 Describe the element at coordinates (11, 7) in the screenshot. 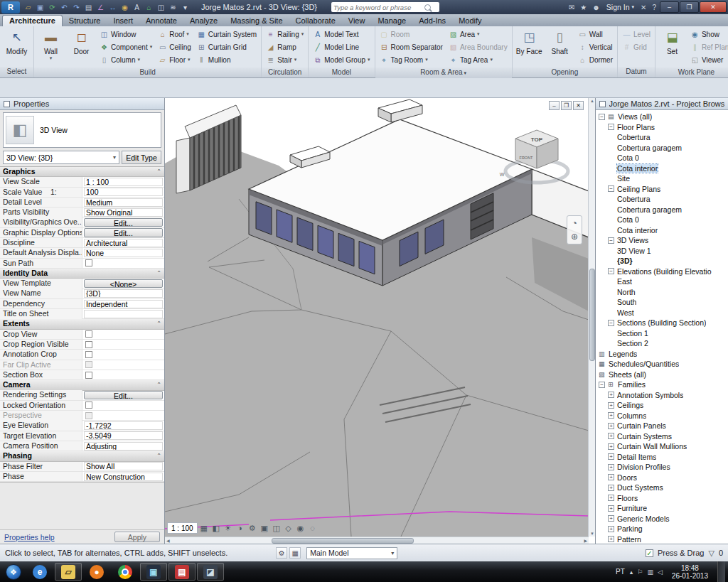

I see `revit-application-menu: R` at that location.